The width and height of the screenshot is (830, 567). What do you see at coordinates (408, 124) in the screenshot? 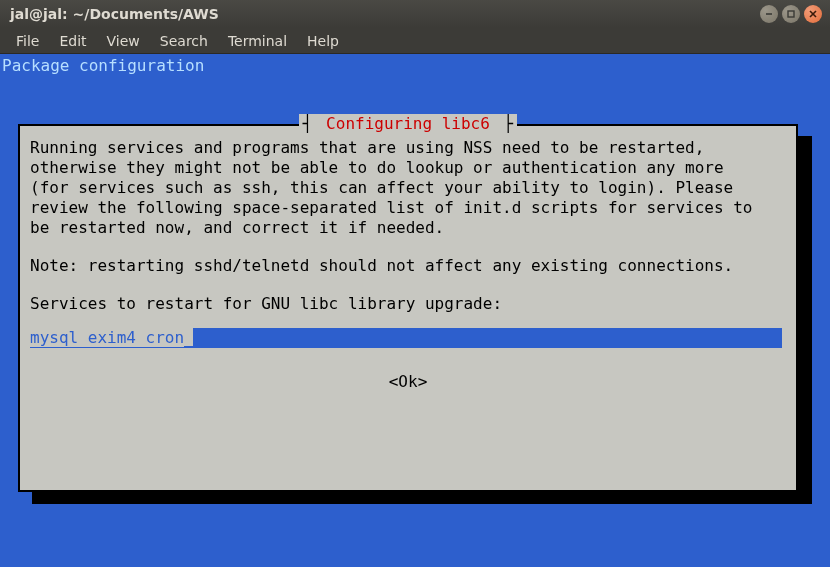
I see `dialog-title: Configuring libc6` at bounding box center [408, 124].